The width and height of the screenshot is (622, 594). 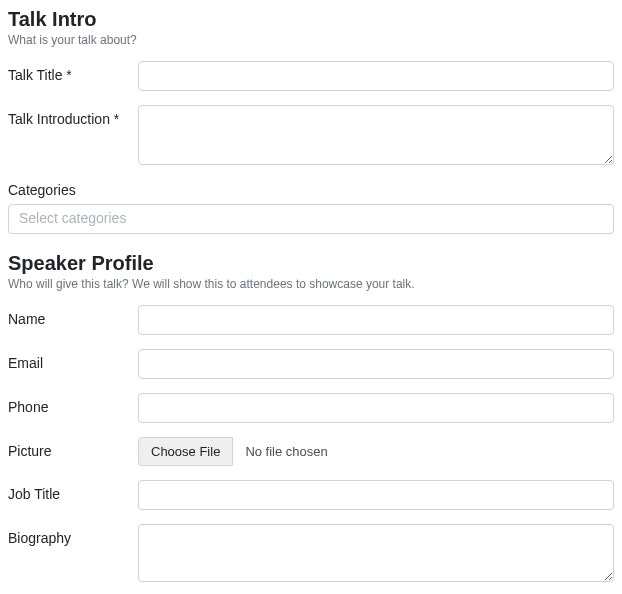 What do you see at coordinates (73, 360) in the screenshot?
I see `email-label: Email` at bounding box center [73, 360].